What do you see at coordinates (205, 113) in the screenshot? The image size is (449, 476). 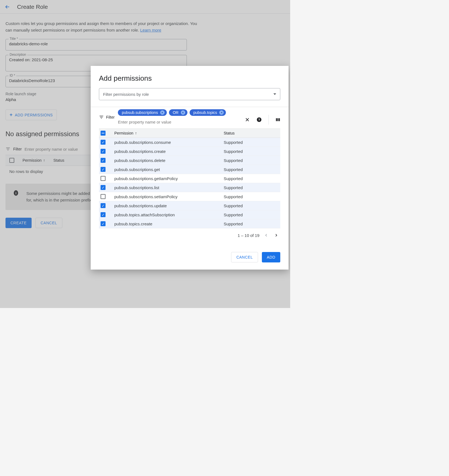 I see `chip-text: pubsub.topics` at bounding box center [205, 113].